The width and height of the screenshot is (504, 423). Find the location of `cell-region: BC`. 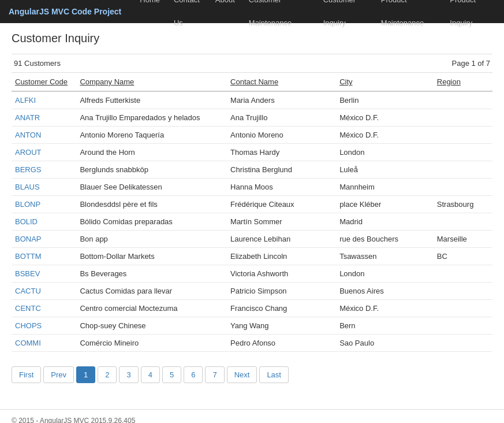

cell-region: BC is located at coordinates (463, 257).